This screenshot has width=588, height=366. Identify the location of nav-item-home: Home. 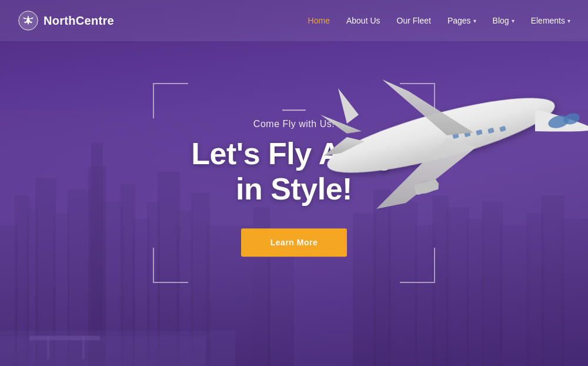
(319, 21).